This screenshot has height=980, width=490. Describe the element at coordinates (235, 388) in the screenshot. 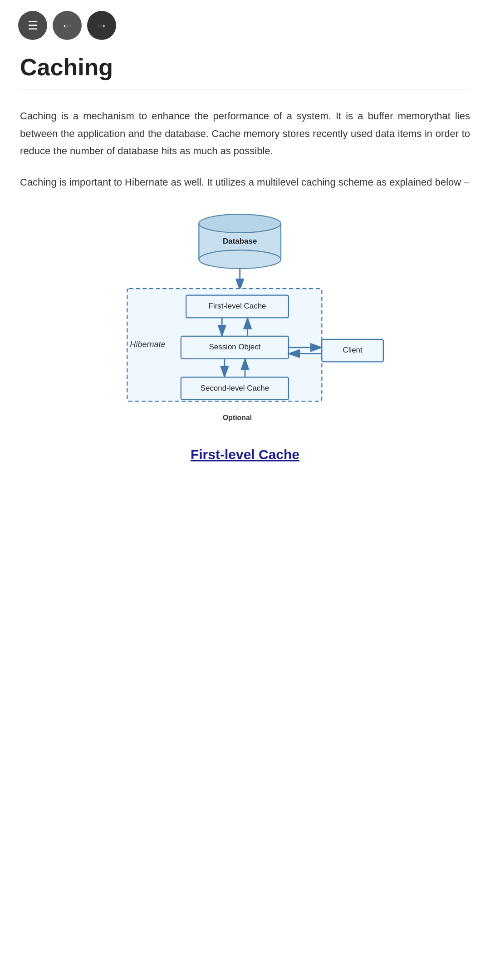

I see `svg-text: Second-level Cache` at that location.